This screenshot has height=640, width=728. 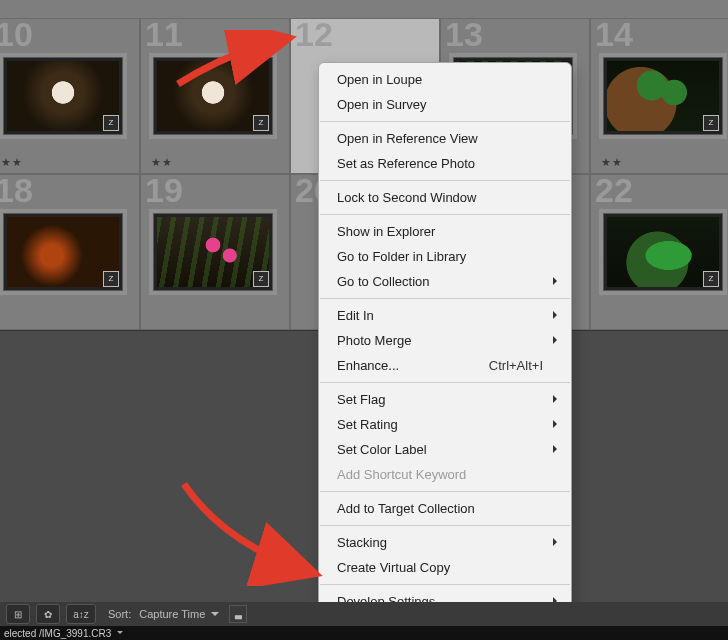 What do you see at coordinates (172, 614) in the screenshot?
I see `sort-value: Capture Time` at bounding box center [172, 614].